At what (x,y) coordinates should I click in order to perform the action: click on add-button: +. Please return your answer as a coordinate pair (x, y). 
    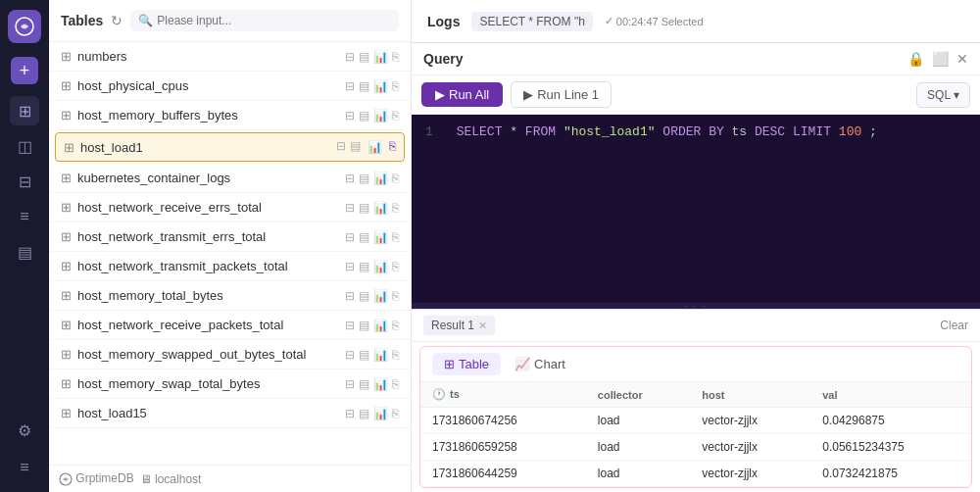
    Looking at the image, I should click on (24, 71).